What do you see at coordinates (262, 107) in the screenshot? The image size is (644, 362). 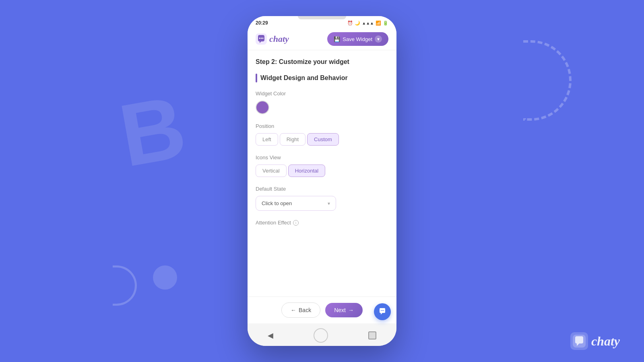 I see `widget-color-swatch` at bounding box center [262, 107].